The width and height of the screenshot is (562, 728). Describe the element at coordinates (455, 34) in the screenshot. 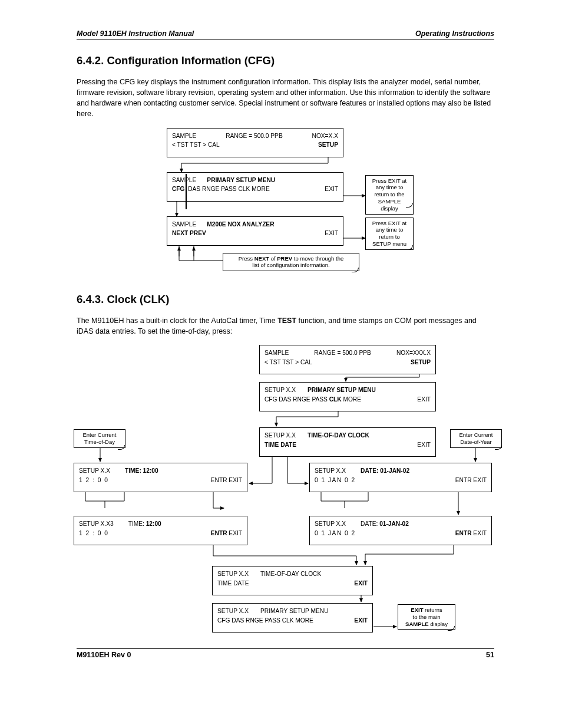

I see `hdr-right: Operating Instructions` at that location.